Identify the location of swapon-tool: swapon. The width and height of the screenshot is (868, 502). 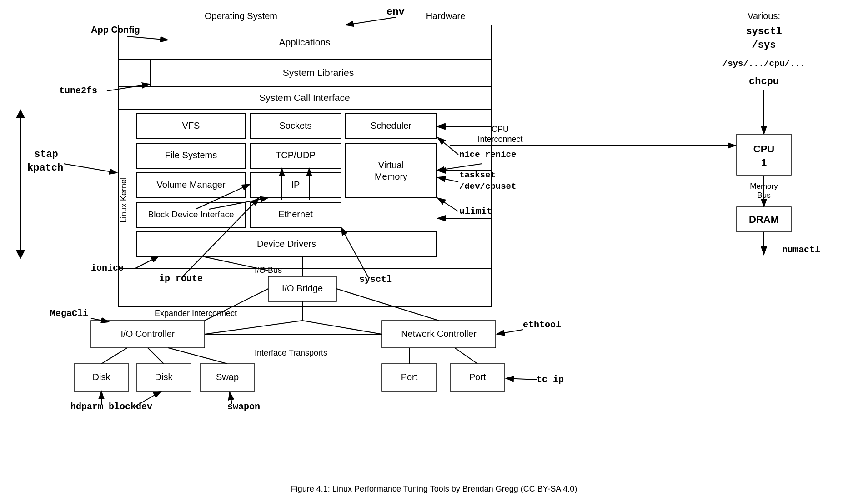
(244, 407).